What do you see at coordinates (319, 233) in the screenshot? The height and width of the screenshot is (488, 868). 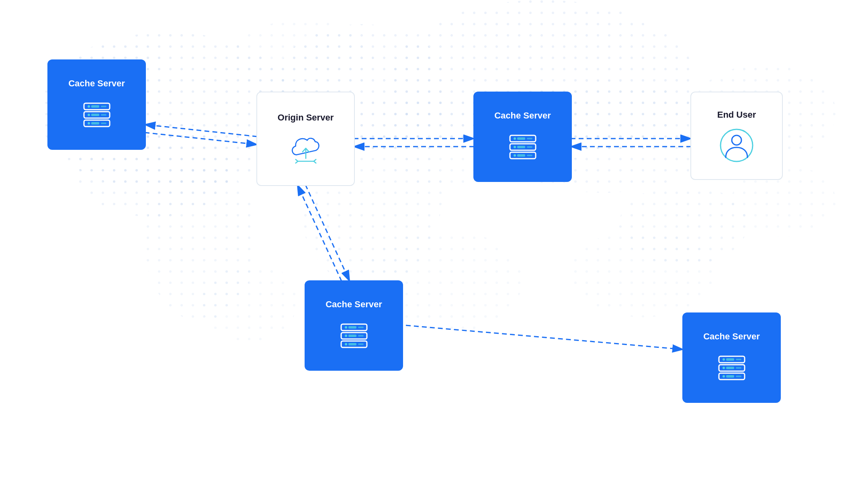 I see `arrow-cachebottom-to-origin` at bounding box center [319, 233].